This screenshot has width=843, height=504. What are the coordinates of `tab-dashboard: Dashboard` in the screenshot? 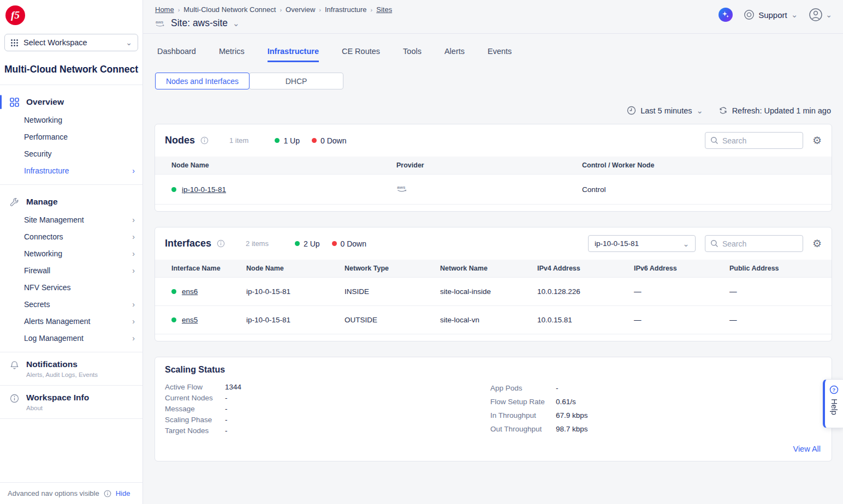 It's located at (177, 55).